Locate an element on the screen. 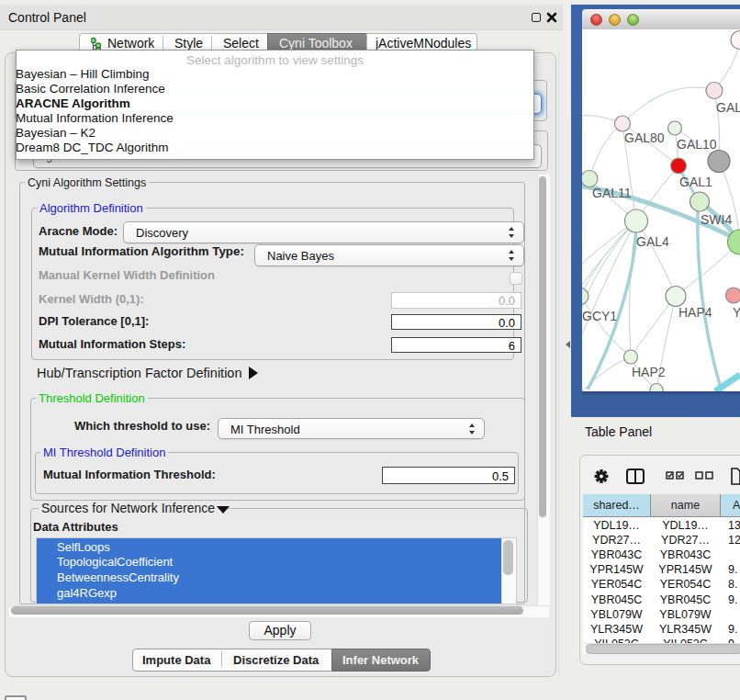 The height and width of the screenshot is (700, 740). svg-text: HAP2 is located at coordinates (648, 372).